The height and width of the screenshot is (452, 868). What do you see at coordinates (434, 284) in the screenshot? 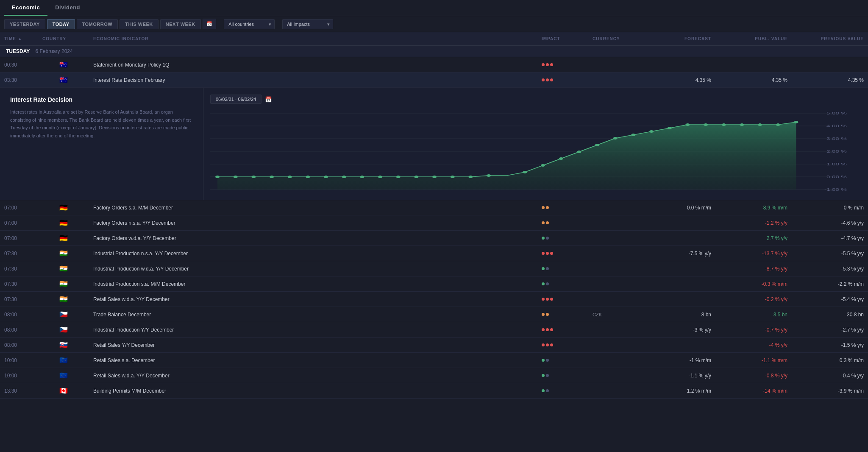
I see `table-row: 07:30 🇮🇳 Industrial Production s.a. M/M …` at bounding box center [434, 284].